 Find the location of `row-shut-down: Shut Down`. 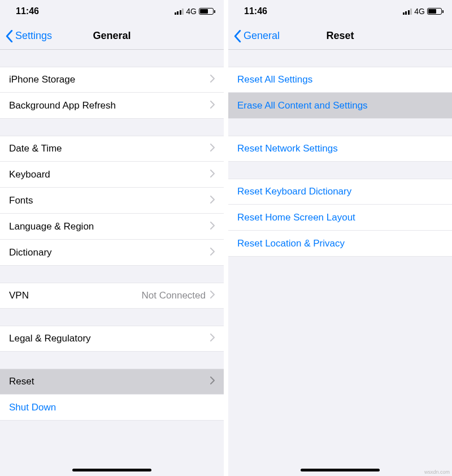

row-shut-down: Shut Down is located at coordinates (112, 408).